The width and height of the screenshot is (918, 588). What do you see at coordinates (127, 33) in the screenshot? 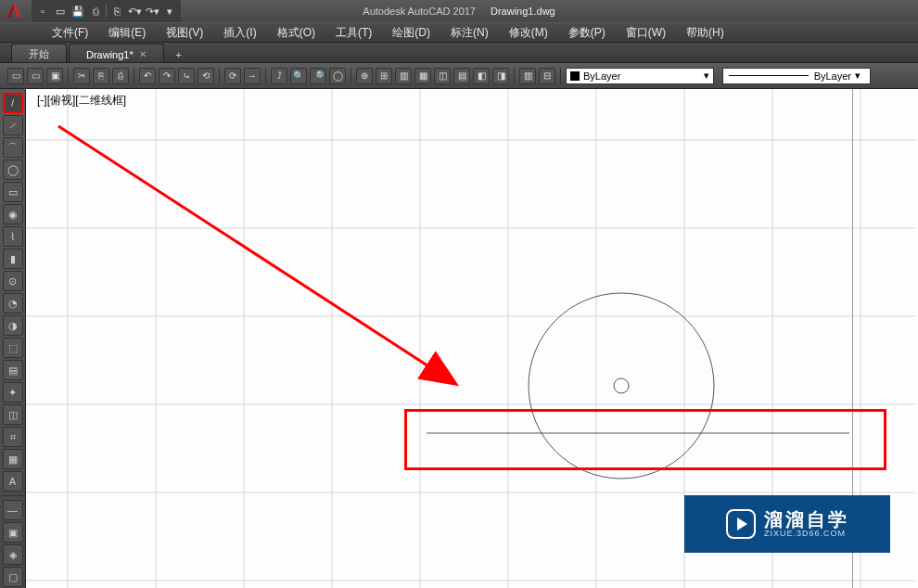
I see `menu-edit: 编辑(E)` at bounding box center [127, 33].